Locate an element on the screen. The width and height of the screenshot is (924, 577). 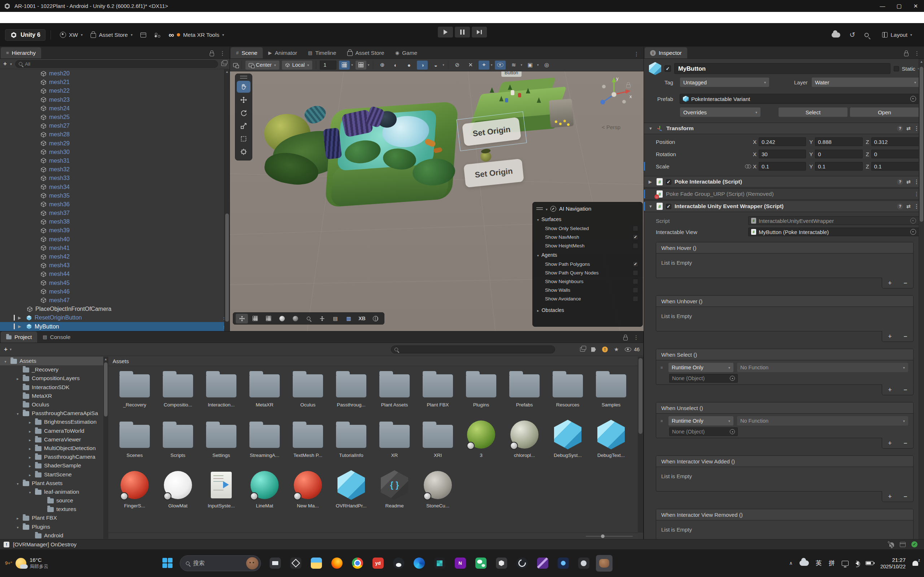
asset-item: InputSyste... is located at coordinates (221, 494).